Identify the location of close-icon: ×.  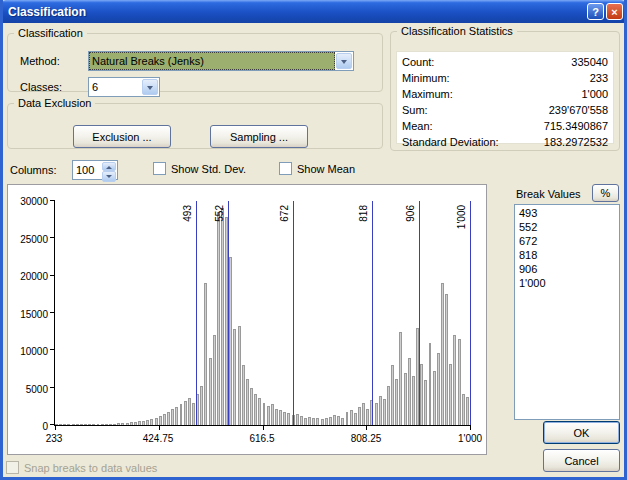
(614, 12).